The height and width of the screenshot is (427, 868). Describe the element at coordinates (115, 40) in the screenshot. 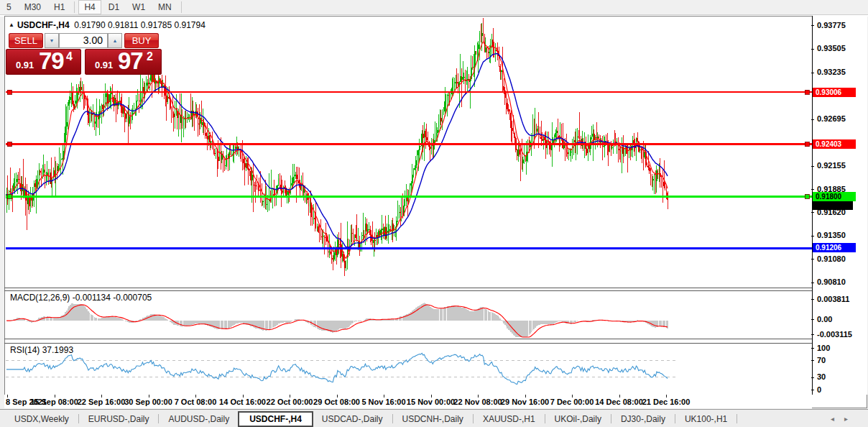

I see `volume-increase-button: ▲` at that location.